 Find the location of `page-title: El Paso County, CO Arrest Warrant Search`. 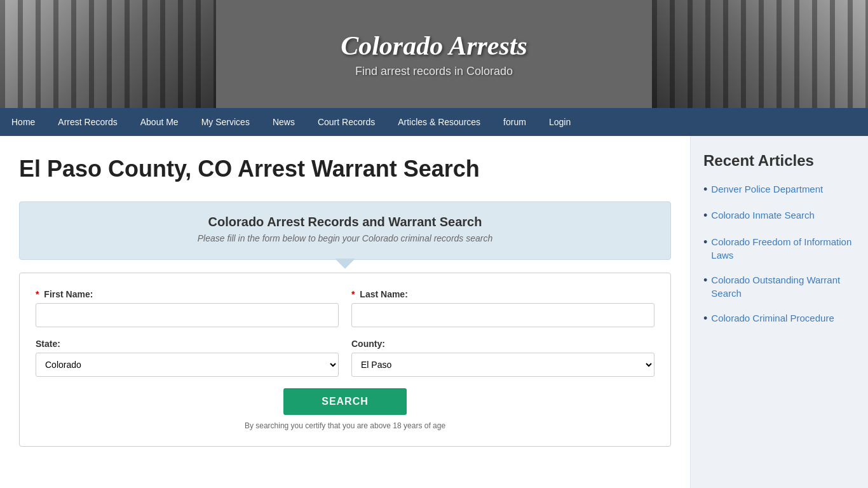

page-title: El Paso County, CO Arrest Warrant Search is located at coordinates (345, 169).